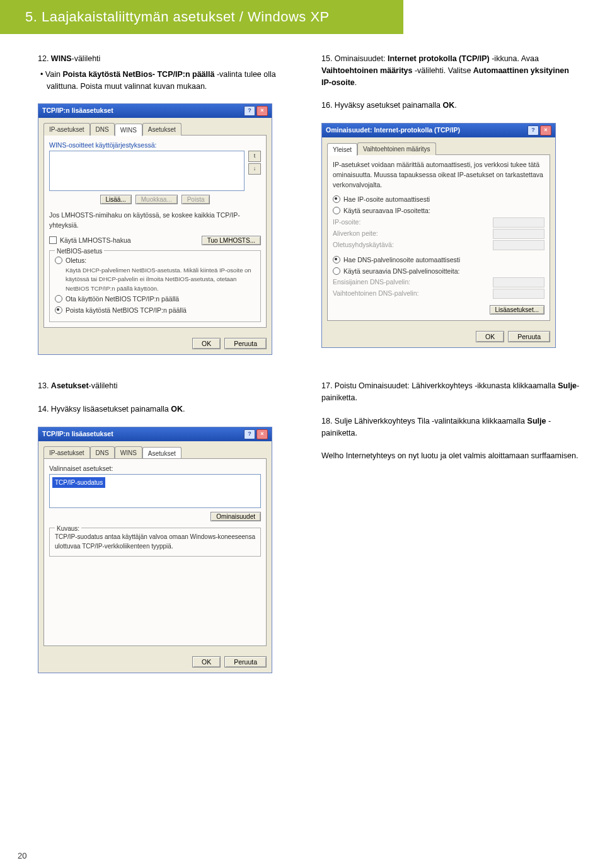 Image resolution: width=605 pixels, height=868 pixels. I want to click on step-12: 12. WINS-välilehti • Vain Poista käytöst…, so click(167, 72).